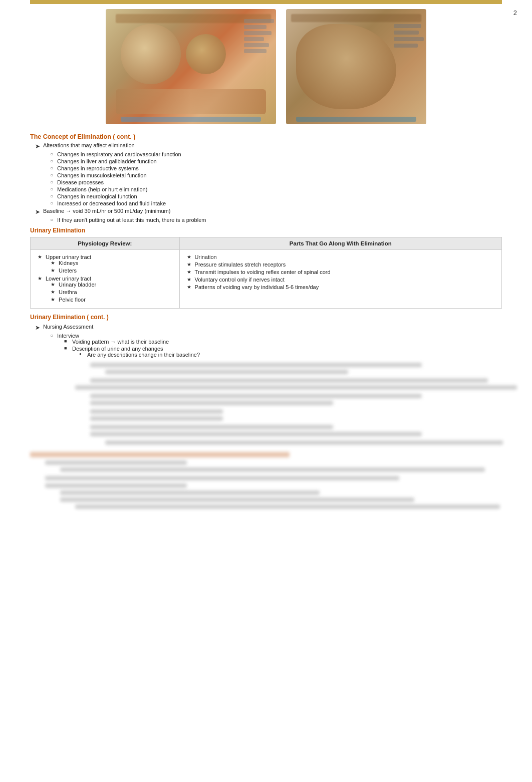  I want to click on nursing-assessment-item: ➤ Nursing Assessment, so click(269, 328).